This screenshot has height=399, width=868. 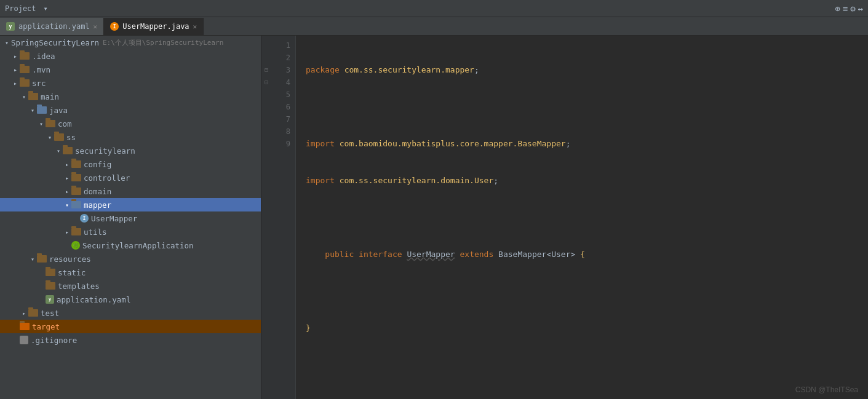 What do you see at coordinates (79, 286) in the screenshot?
I see `templates-label: templates` at bounding box center [79, 286].